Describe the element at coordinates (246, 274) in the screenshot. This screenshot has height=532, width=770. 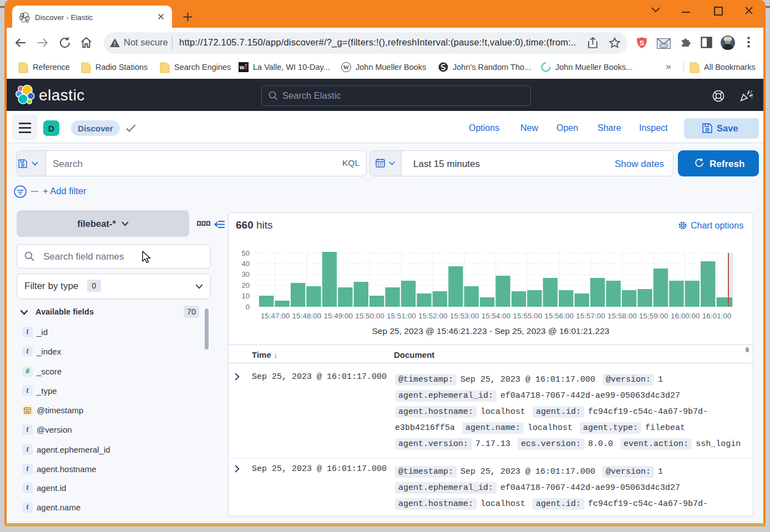
I see `svg-text: 30` at that location.